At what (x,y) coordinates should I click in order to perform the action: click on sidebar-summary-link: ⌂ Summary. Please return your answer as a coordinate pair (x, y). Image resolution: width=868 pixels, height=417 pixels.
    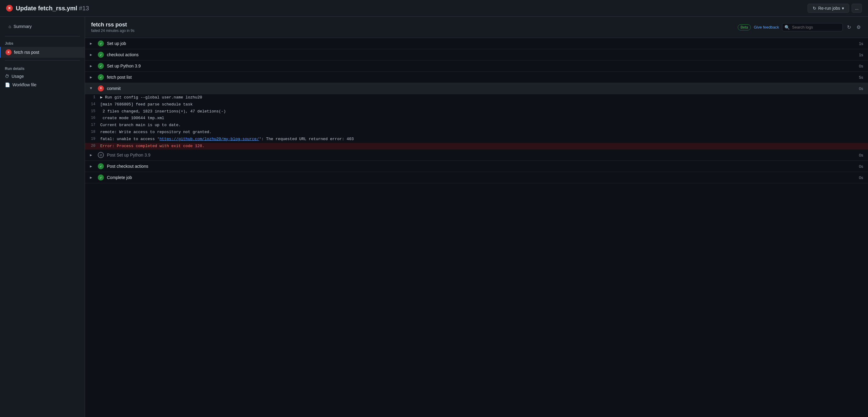
    Looking at the image, I should click on (42, 26).